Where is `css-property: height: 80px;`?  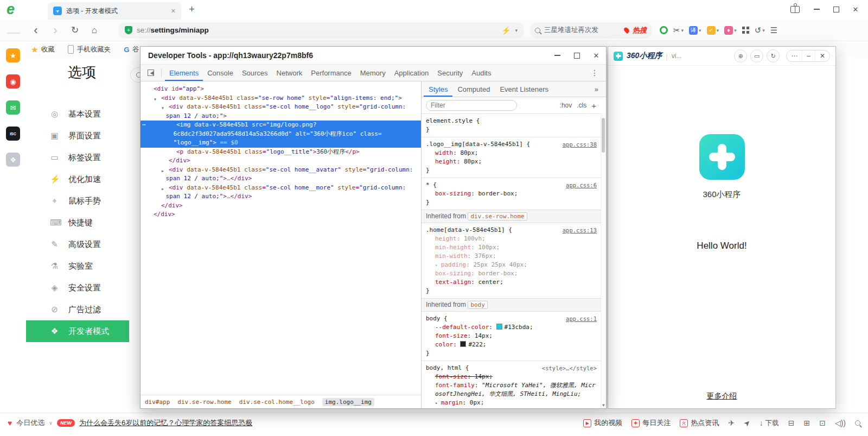 css-property: height: 80px; is located at coordinates (511, 162).